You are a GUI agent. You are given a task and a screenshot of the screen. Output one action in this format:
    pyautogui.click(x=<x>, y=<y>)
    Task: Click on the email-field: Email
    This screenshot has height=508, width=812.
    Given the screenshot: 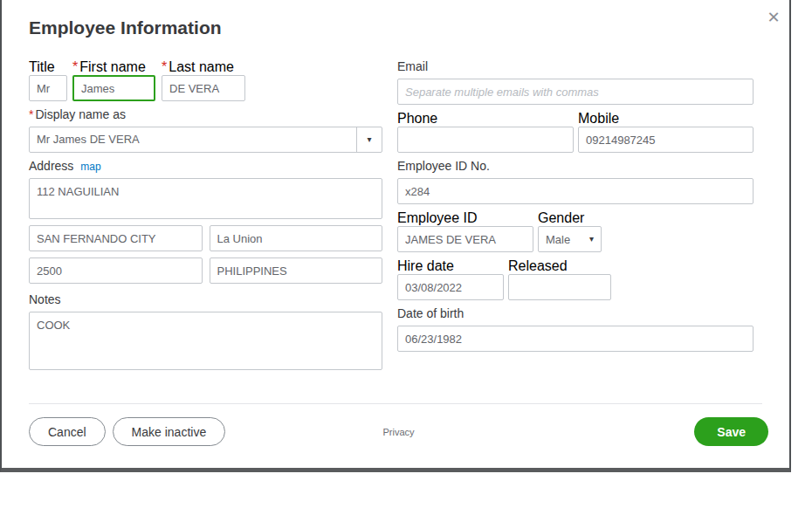 What is the action you would take?
    pyautogui.click(x=575, y=82)
    